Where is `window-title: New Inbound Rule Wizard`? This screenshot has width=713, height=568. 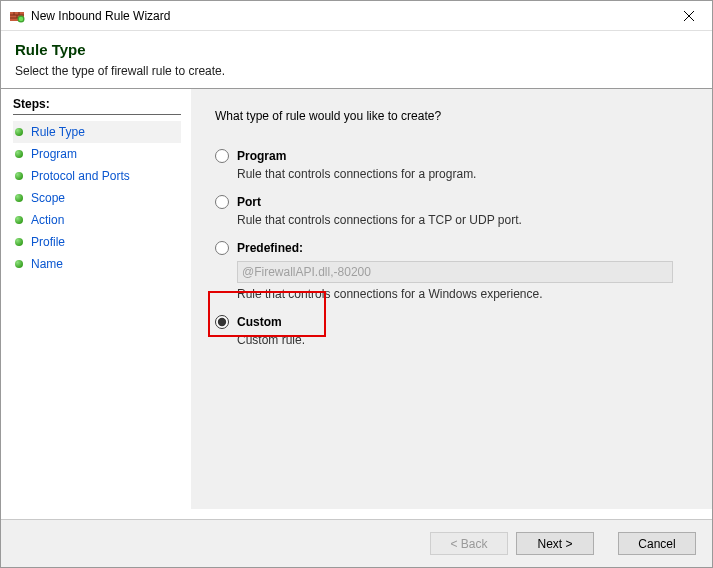
window-title: New Inbound Rule Wizard is located at coordinates (348, 16).